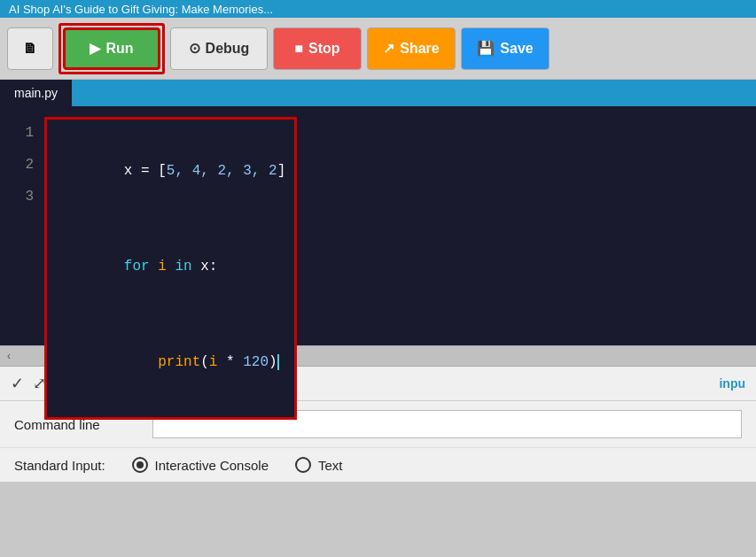 This screenshot has height=557, width=756. Describe the element at coordinates (60, 466) in the screenshot. I see `standard-input-label: Standard Input:` at that location.